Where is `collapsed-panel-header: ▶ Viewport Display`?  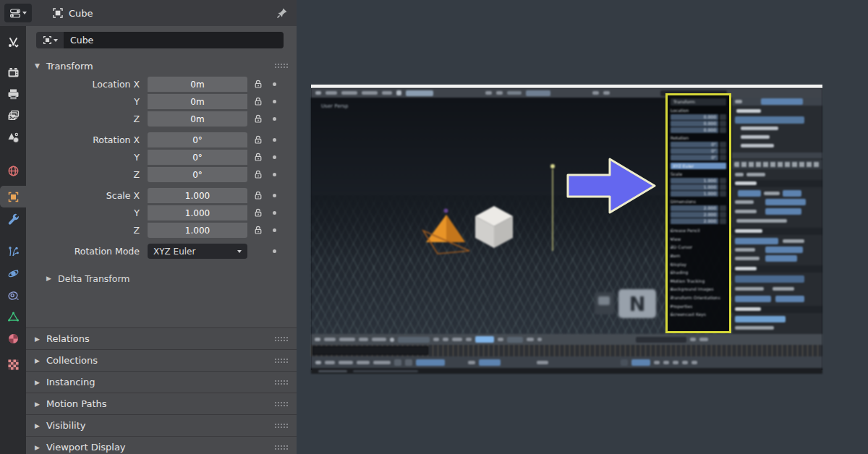 collapsed-panel-header: ▶ Viewport Display is located at coordinates (161, 445).